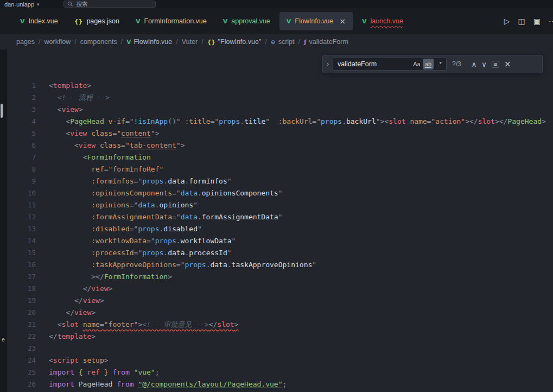  What do you see at coordinates (168, 384) in the screenshot?
I see `code-text: import PageHead from "@/components/layou…` at bounding box center [168, 384].